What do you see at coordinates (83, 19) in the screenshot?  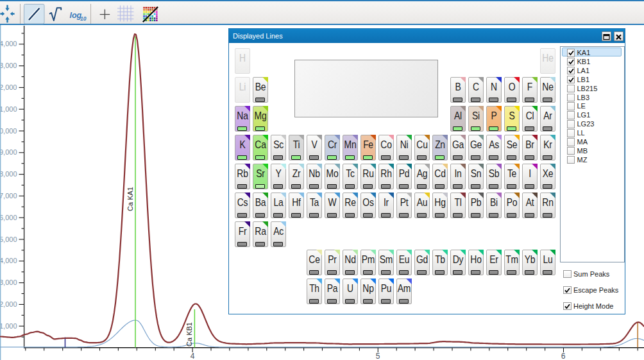 I see `svg-text: 10` at bounding box center [83, 19].